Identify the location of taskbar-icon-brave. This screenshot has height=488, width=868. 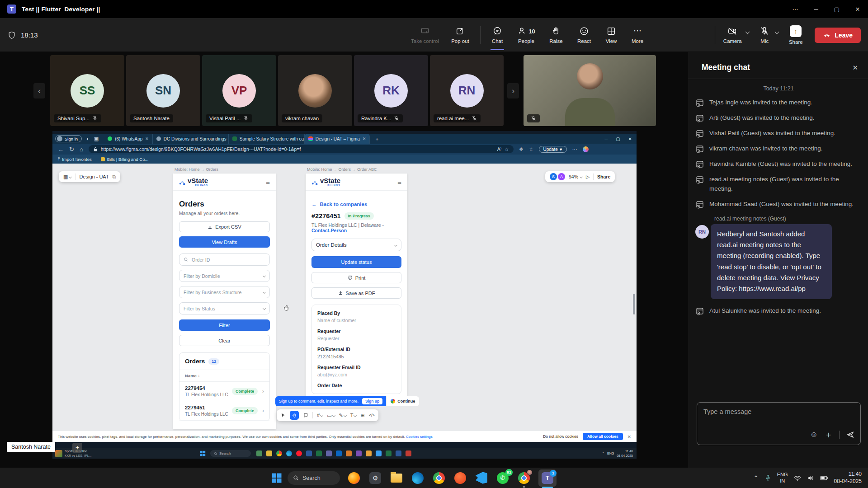
(460, 478).